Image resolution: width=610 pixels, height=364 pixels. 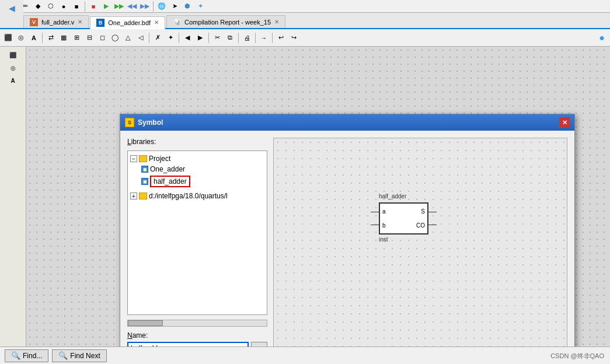 What do you see at coordinates (85, 356) in the screenshot?
I see `find-next-label: Find Next` at bounding box center [85, 356].